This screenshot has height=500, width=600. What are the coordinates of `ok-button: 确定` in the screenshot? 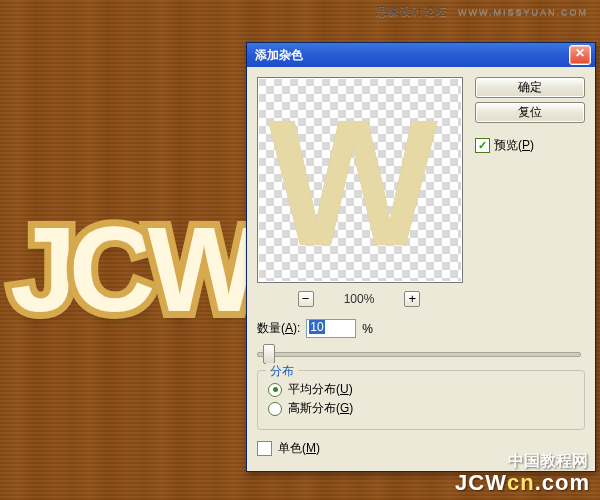 It's located at (530, 88).